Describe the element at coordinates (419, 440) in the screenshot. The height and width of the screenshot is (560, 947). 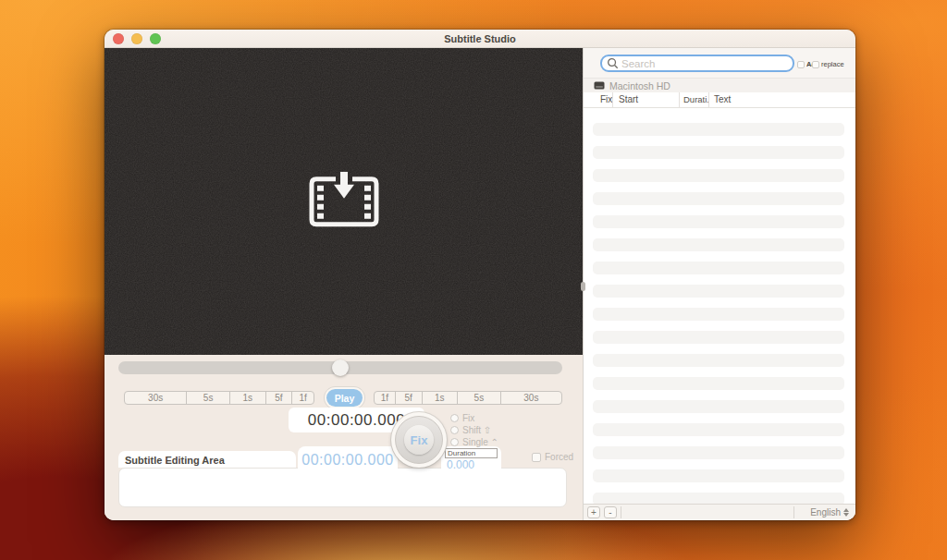
I see `fix-button: Fix` at that location.